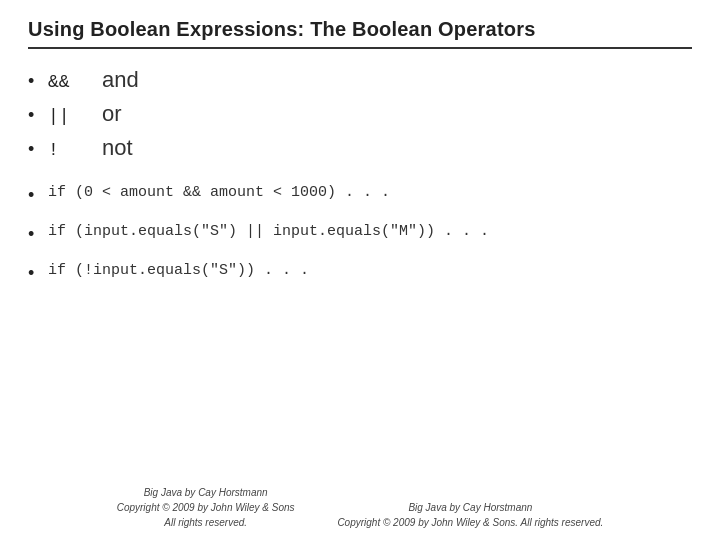 This screenshot has width=720, height=540. I want to click on operator-symbol-and: &&, so click(71, 82).